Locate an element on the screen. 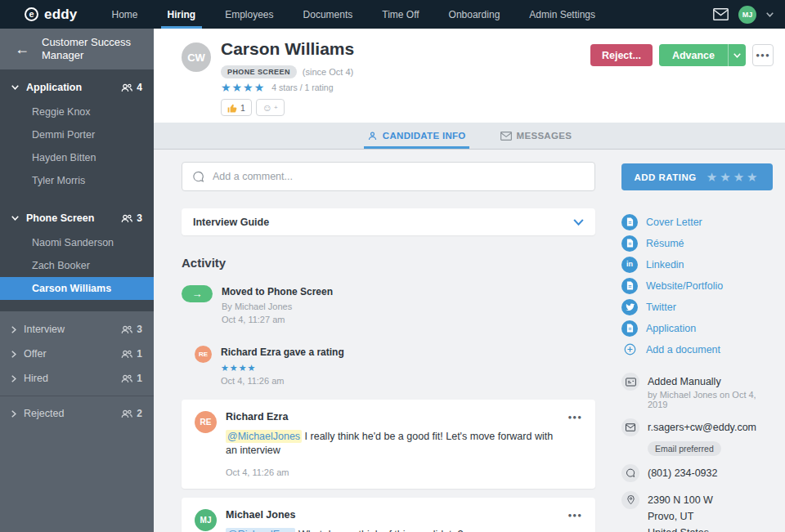 Image resolution: width=785 pixels, height=532 pixels. link-linkedin: in Linkedin is located at coordinates (697, 265).